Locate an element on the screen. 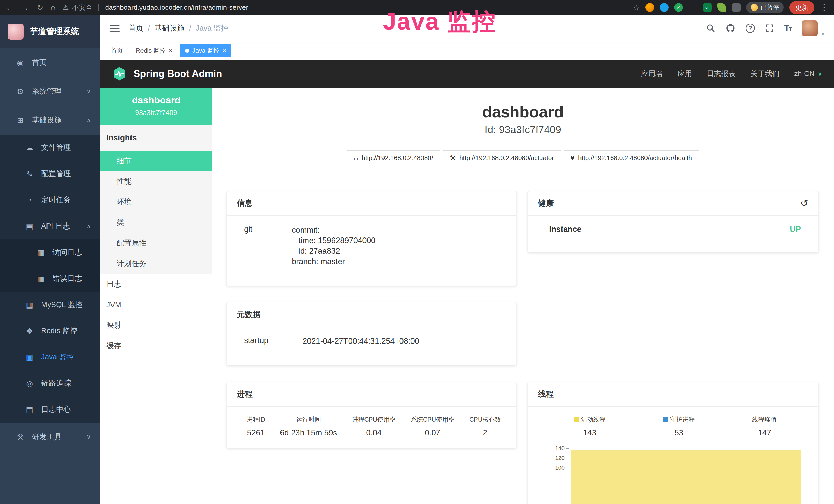 This screenshot has height=504, width=834. sidebar-item-file-management: ☁ 文件管理 is located at coordinates (50, 147).